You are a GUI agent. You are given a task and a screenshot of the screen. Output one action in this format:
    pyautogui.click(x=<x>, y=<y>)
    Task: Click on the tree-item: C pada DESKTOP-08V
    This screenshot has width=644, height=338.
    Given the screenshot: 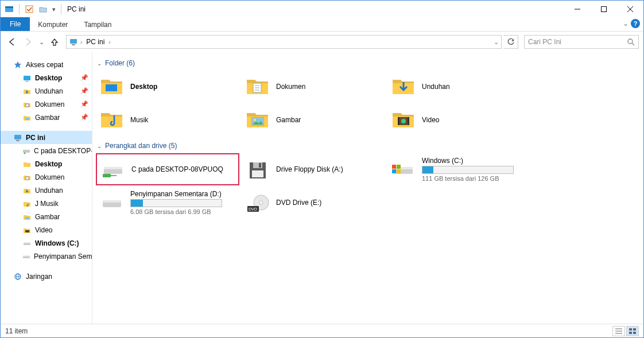 What is the action you would take?
    pyautogui.click(x=46, y=150)
    